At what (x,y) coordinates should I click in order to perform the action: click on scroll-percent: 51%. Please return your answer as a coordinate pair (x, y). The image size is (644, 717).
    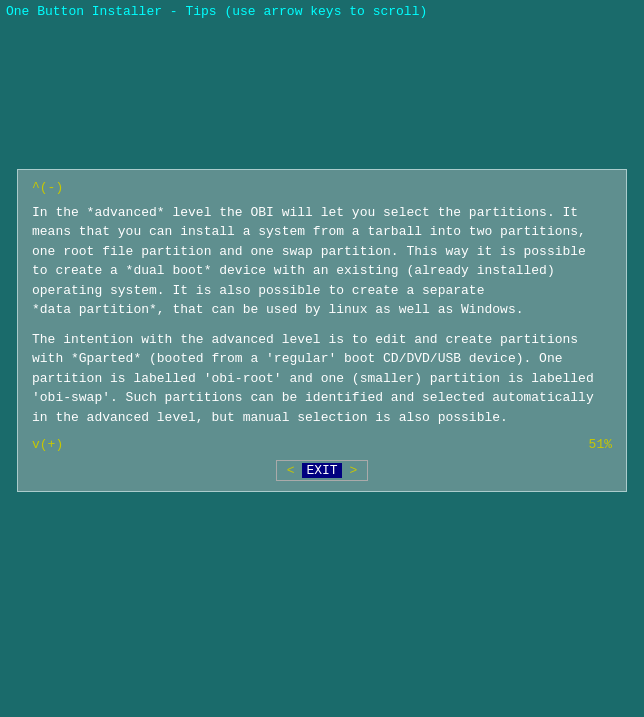
    Looking at the image, I should click on (600, 444).